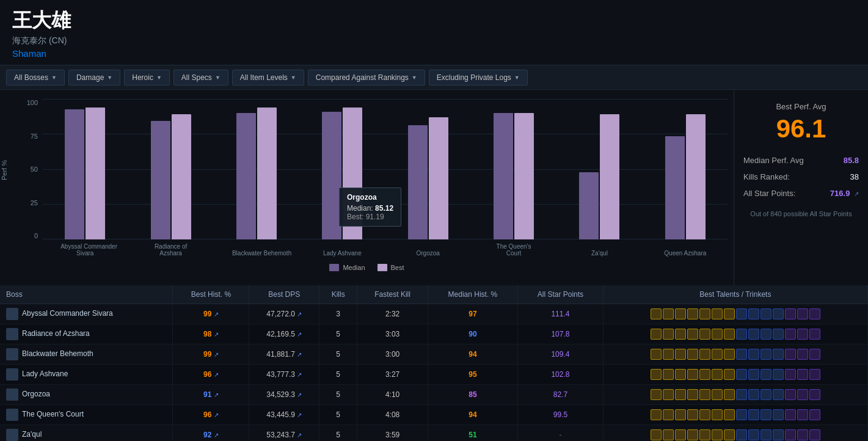  Describe the element at coordinates (299, 354) in the screenshot. I see `rank-icon-dps-2: ↗` at that location.